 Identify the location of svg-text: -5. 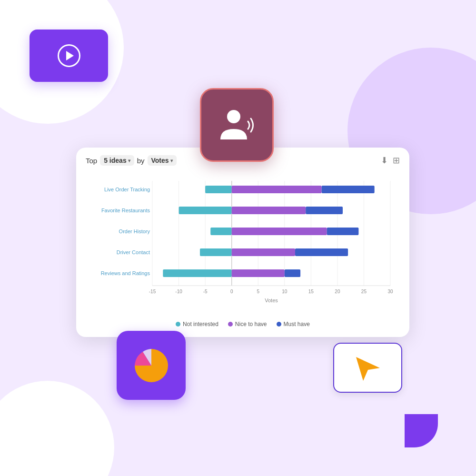
(206, 291).